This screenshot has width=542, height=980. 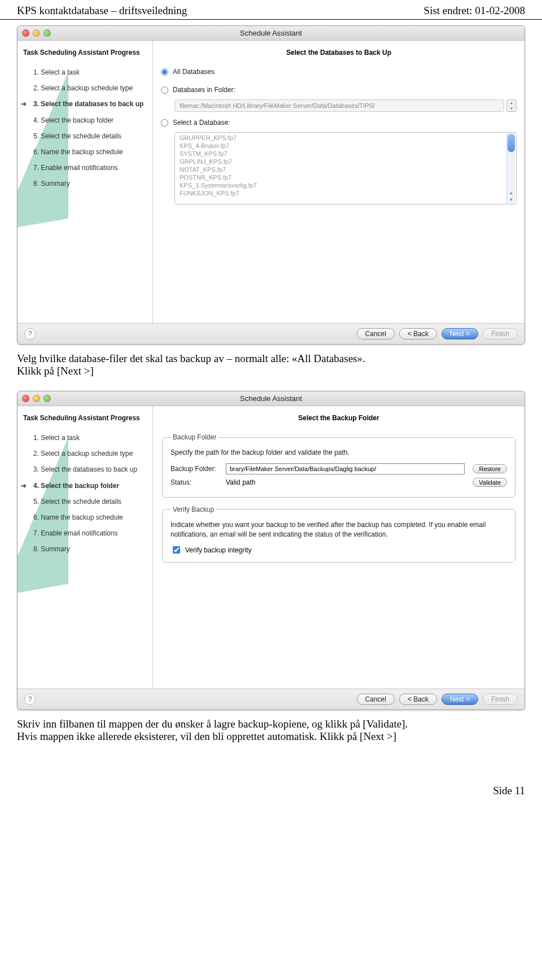 I want to click on stepper-icon: ▲▼, so click(x=512, y=106).